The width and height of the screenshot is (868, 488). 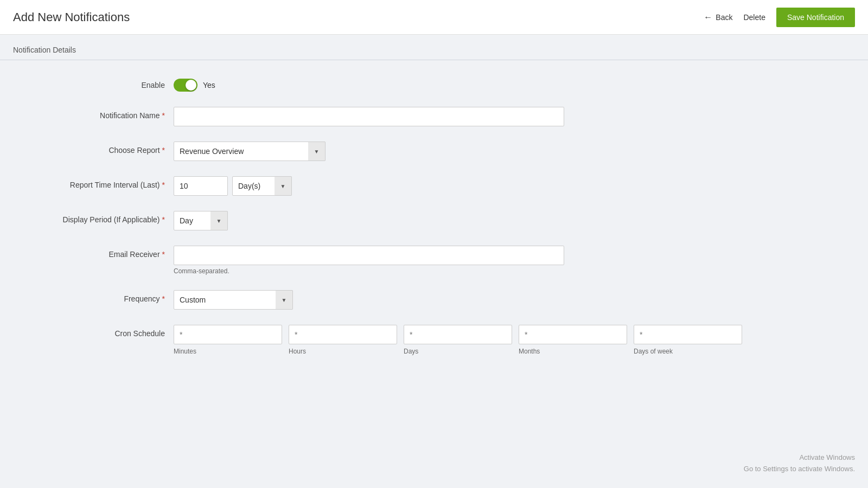 What do you see at coordinates (98, 83) in the screenshot?
I see `enable-label: Enable` at bounding box center [98, 83].